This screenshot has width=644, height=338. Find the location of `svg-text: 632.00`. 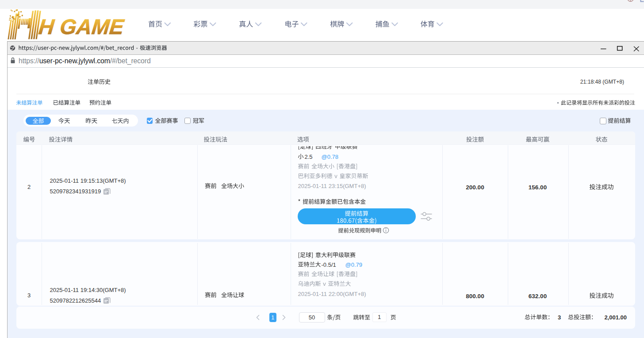

svg-text: 632.00 is located at coordinates (538, 296).